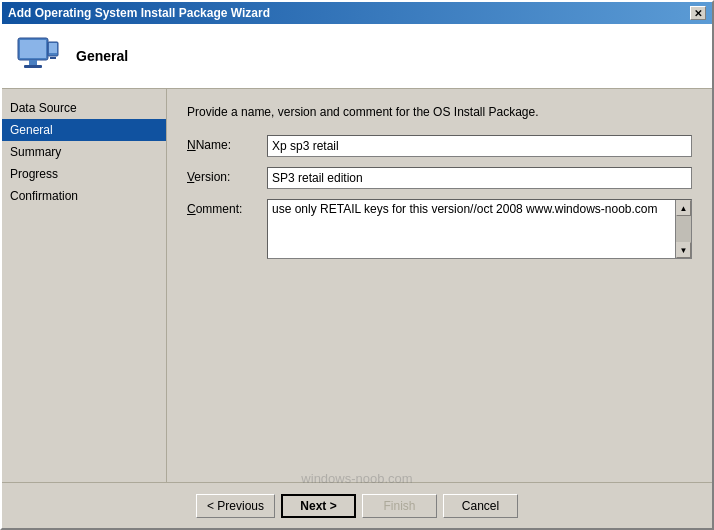  Describe the element at coordinates (102, 56) in the screenshot. I see `header-title: General` at that location.